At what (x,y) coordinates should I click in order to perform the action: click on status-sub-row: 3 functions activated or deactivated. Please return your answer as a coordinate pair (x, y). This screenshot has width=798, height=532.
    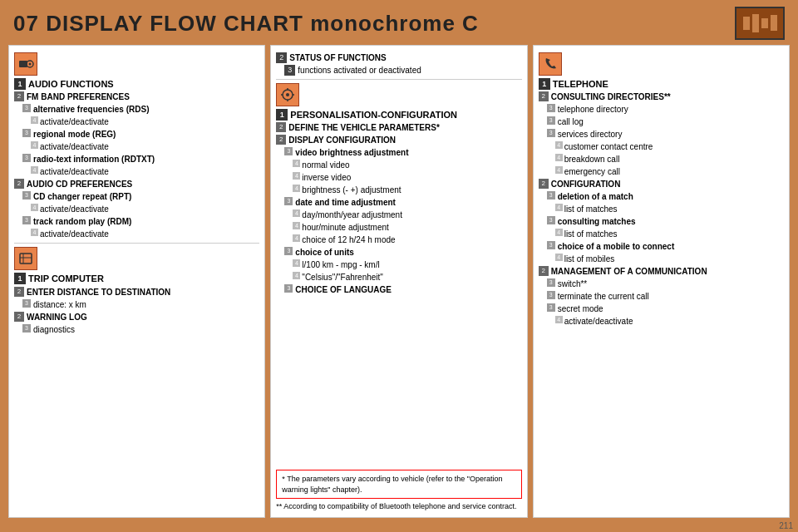
    Looking at the image, I should click on (399, 70).